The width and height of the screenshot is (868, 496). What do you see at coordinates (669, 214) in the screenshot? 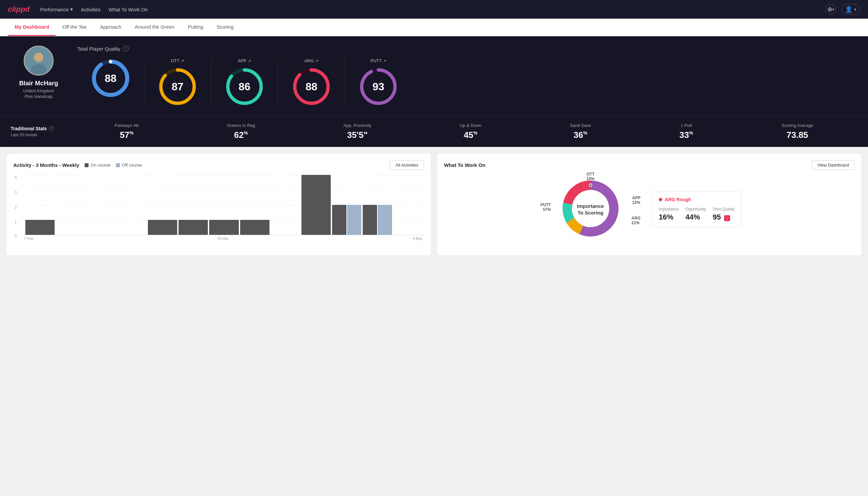
I see `info-metric-importance: Importance 16%` at bounding box center [669, 214].